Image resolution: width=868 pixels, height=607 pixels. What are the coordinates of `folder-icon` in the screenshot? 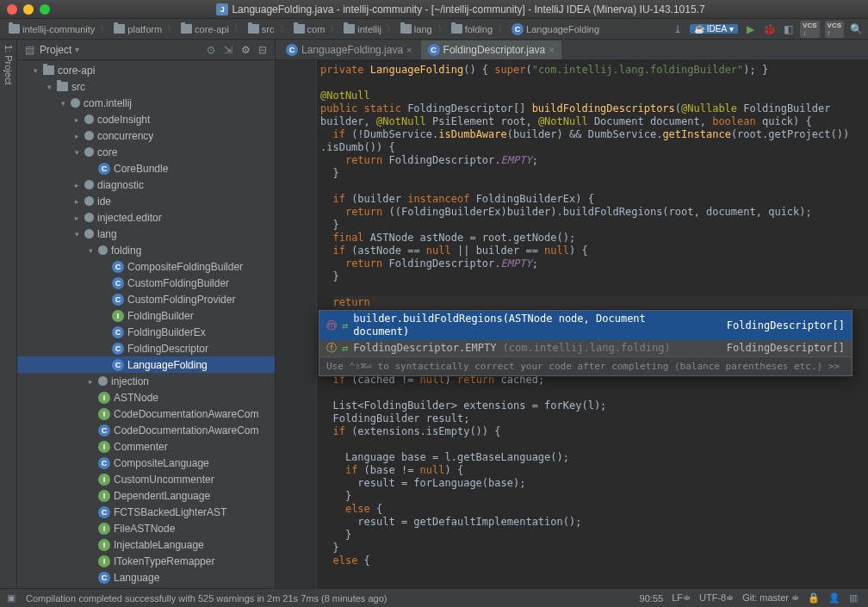 It's located at (456, 29).